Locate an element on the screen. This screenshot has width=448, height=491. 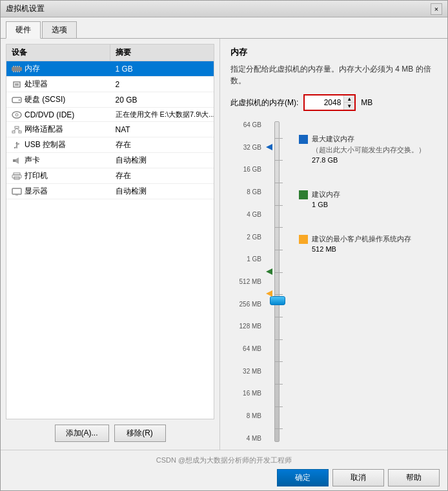
memory-spinbox: ▲ ▼ is located at coordinates (329, 103).